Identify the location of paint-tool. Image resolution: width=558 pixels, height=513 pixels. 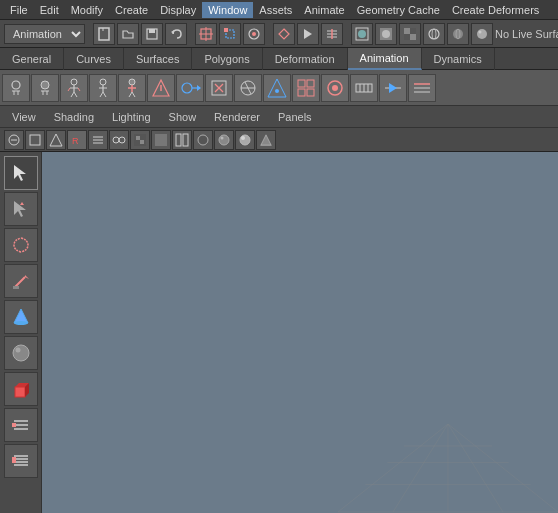
(21, 281).